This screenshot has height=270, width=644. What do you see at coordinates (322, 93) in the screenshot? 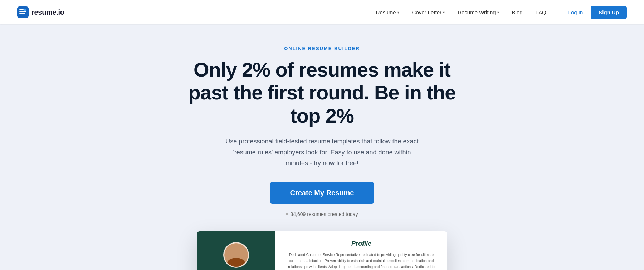
I see `hero-title: Only 2% of resumes make it past the firs…` at bounding box center [322, 93].